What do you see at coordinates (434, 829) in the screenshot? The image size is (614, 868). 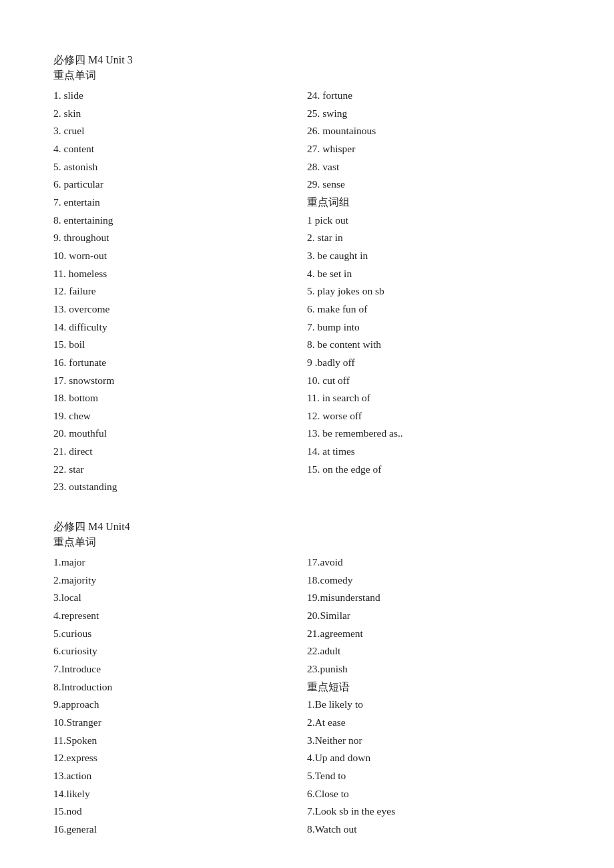 I see `list-item: 8.Watch out` at bounding box center [434, 829].